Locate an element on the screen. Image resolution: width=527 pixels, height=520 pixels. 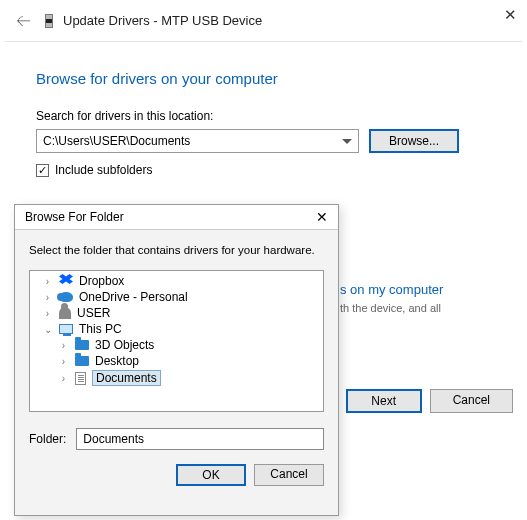
search-location-label: Search for drivers in this location: is located at coordinates (266, 116).